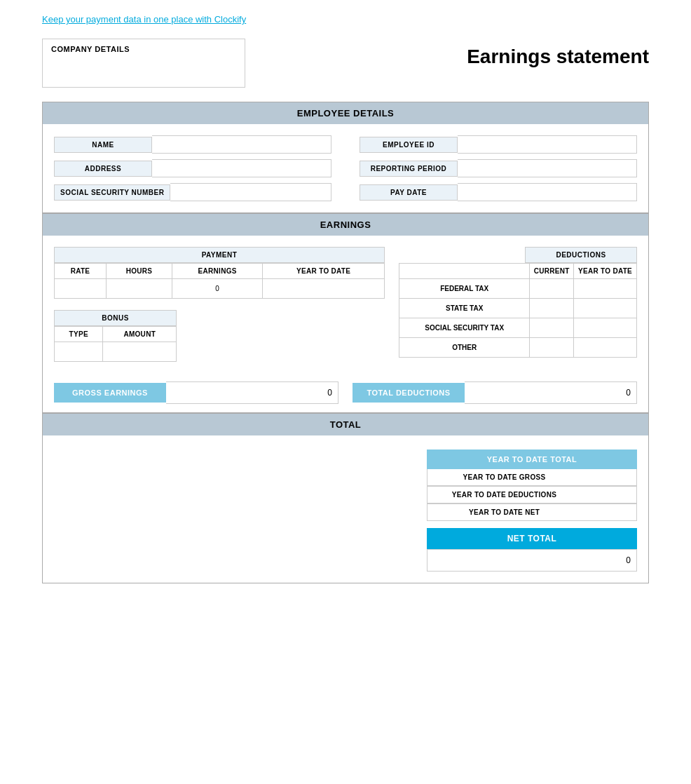  I want to click on ytd-net-value, so click(609, 513).